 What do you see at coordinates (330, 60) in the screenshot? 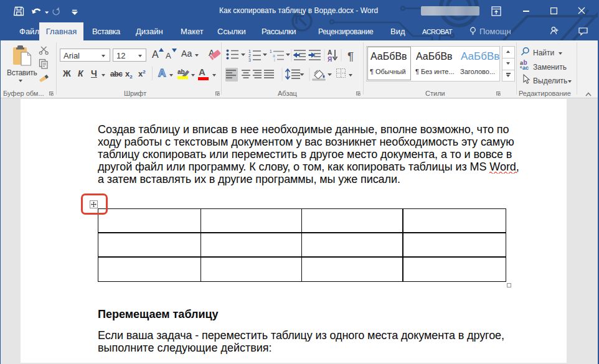
I see `svg-text: Я` at bounding box center [330, 60].